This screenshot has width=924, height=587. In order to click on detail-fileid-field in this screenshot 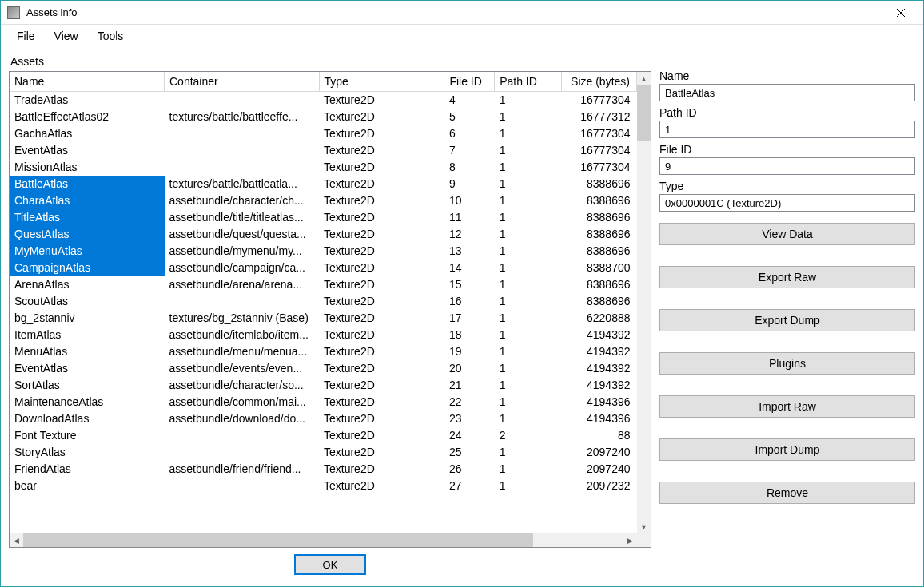, I will do `click(787, 166)`.